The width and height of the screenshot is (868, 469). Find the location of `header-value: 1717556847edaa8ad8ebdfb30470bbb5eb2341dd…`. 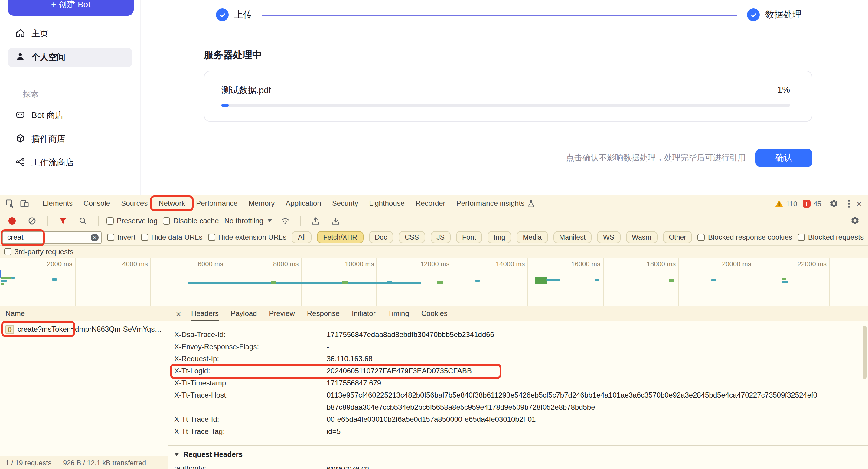

header-value: 1717556847edaa8ad8ebdfb30470bbb5eb2341dd… is located at coordinates (410, 334).